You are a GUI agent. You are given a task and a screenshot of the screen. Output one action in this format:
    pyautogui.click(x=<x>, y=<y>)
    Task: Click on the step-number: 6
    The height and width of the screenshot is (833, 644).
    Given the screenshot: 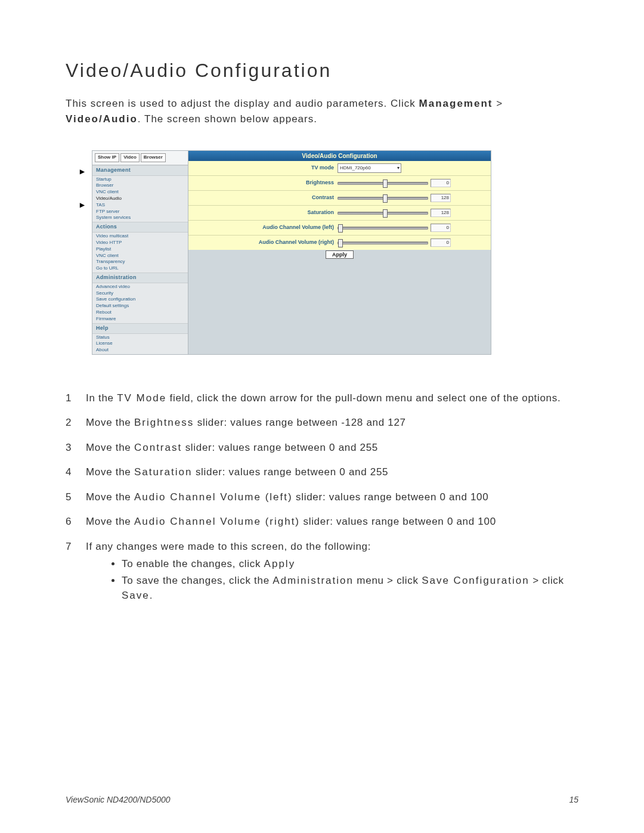 What is the action you would take?
    pyautogui.click(x=76, y=522)
    